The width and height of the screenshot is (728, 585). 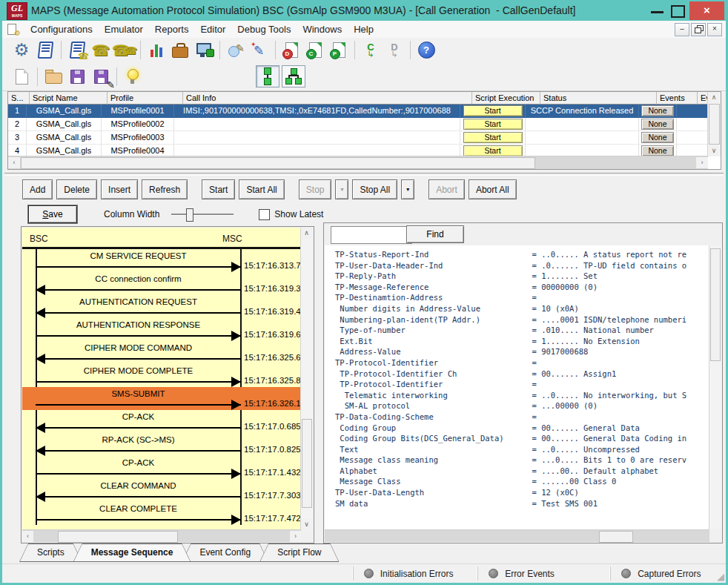 What do you see at coordinates (358, 111) in the screenshot?
I see `table-row: 1 GSMA_Call.gls MSProfile0001 IMSI:,9017…` at bounding box center [358, 111].